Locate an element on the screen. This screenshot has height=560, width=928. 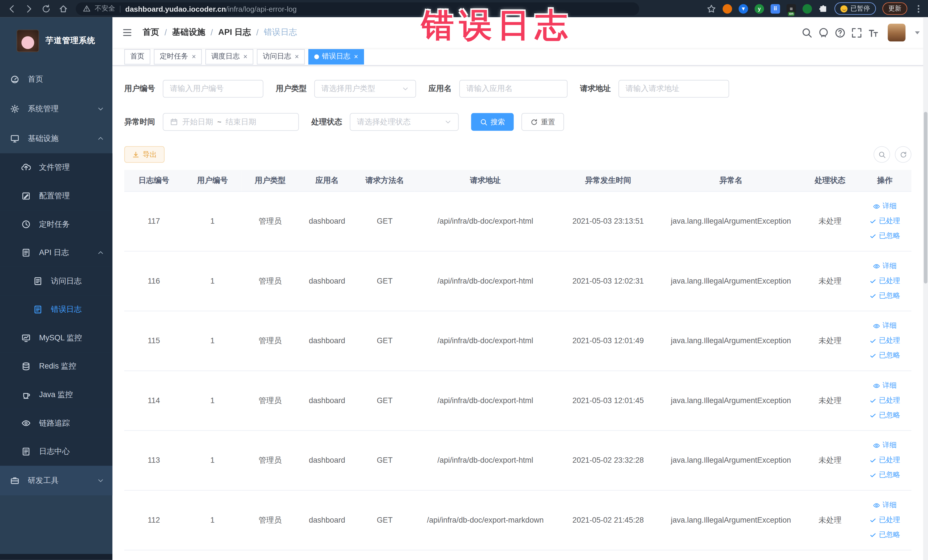
avatar-caret-icon is located at coordinates (917, 32).